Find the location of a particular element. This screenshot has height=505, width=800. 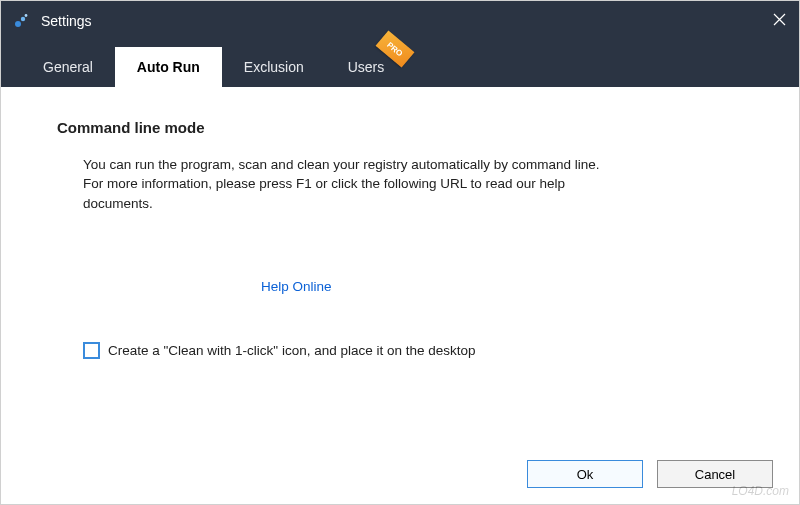

button-label: Ok is located at coordinates (586, 474).